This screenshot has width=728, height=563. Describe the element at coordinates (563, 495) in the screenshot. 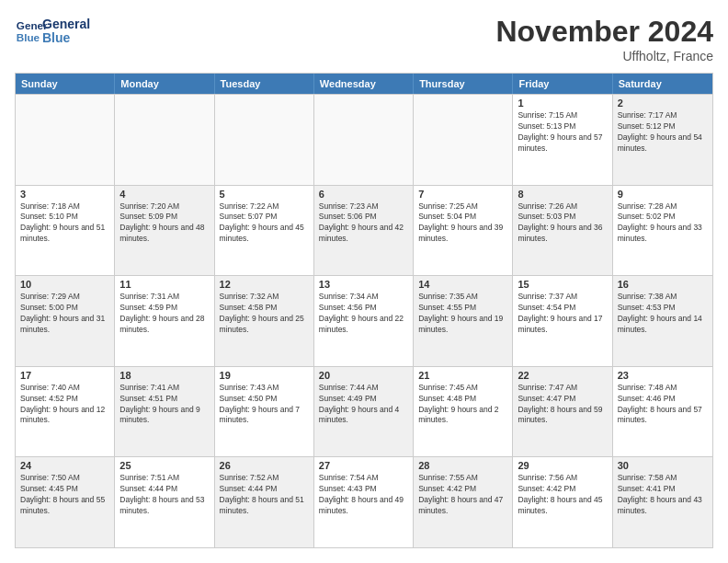

I see `day-info: Sunrise: 7:56 AM Sunset: 4:42 PM Dayligh…` at that location.